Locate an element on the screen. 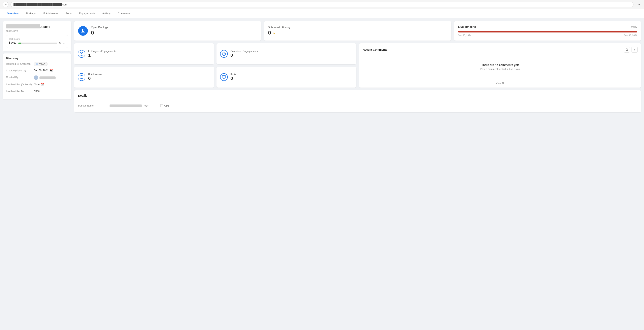 The height and width of the screenshot is (330, 644). tab-comments: Comments is located at coordinates (124, 14).